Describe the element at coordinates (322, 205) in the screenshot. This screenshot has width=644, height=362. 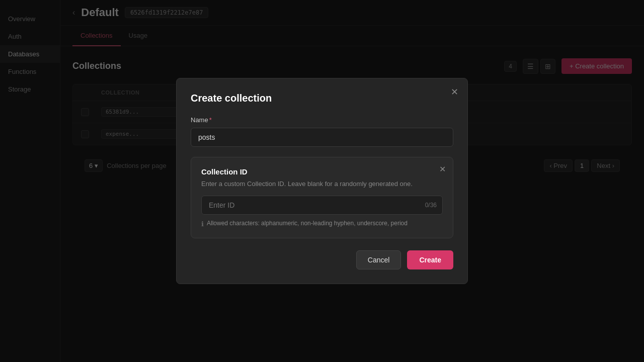
I see `collection-id-input` at that location.